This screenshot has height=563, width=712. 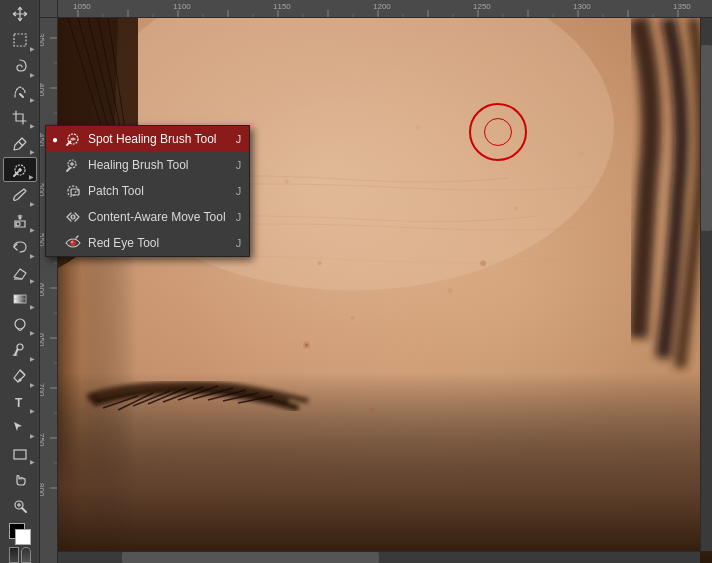 What do you see at coordinates (20, 555) in the screenshot?
I see `quick-mask` at bounding box center [20, 555].